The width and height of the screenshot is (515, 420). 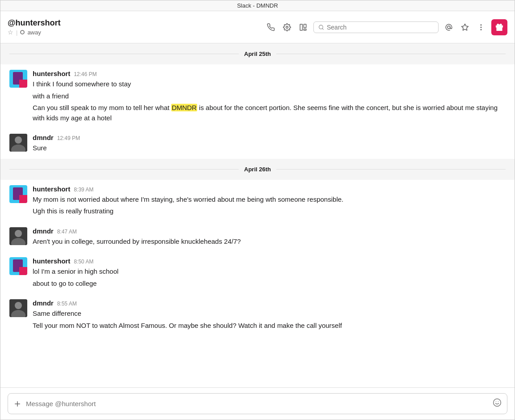 What do you see at coordinates (269, 113) in the screenshot?
I see `message-line: Can you still speak to my mom to tell he…` at bounding box center [269, 113].